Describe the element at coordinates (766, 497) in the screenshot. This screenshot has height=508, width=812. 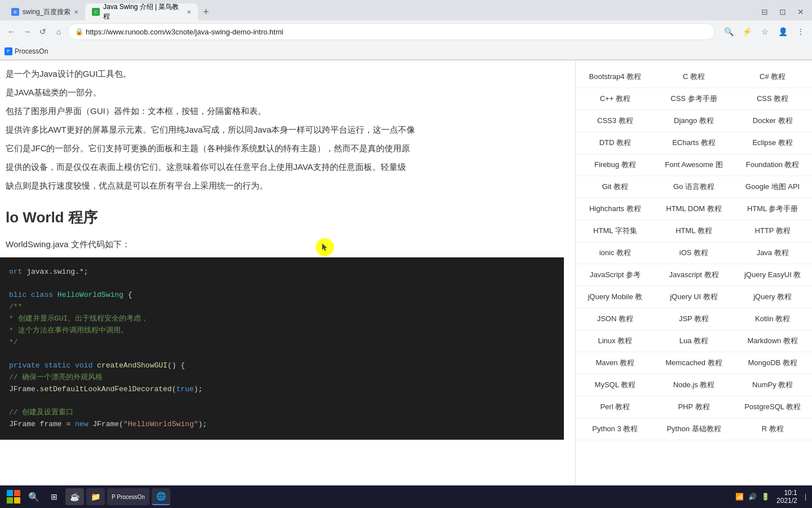
I see `battery-icon: 🔋` at that location.